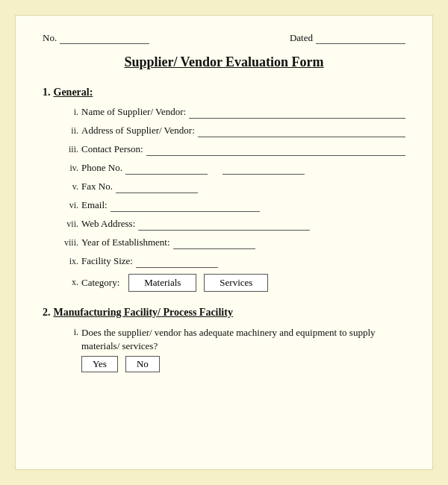 The height and width of the screenshot is (485, 448). What do you see at coordinates (177, 262) in the screenshot?
I see `line-facility-size` at bounding box center [177, 262].